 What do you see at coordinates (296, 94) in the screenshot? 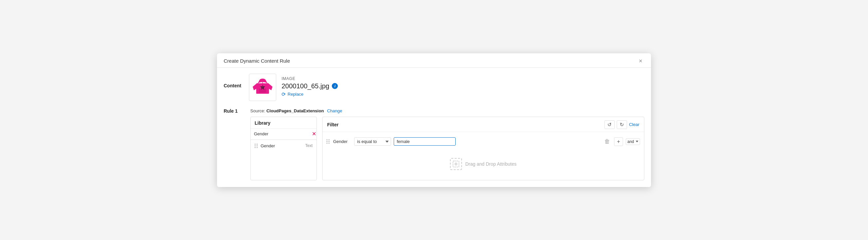
I see `replace-label: Replace` at bounding box center [296, 94].